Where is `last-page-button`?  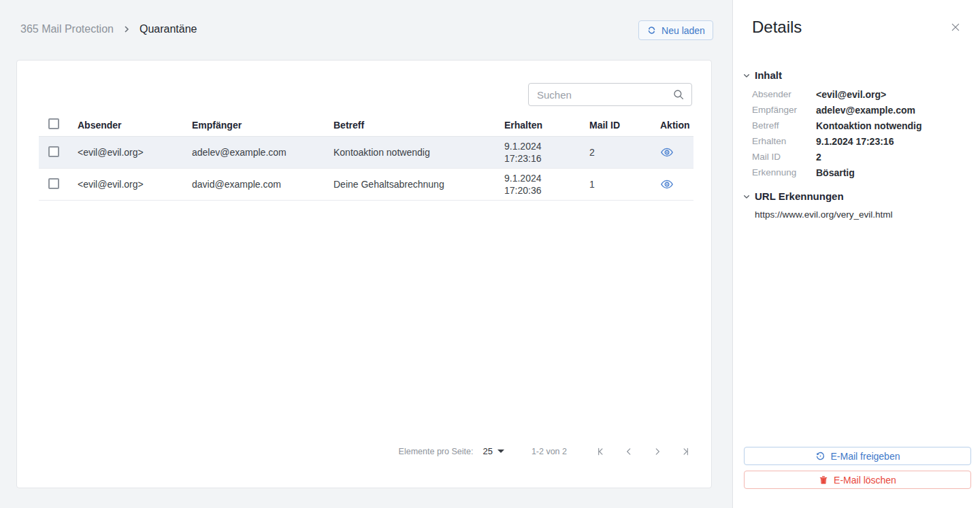 last-page-button is located at coordinates (686, 452).